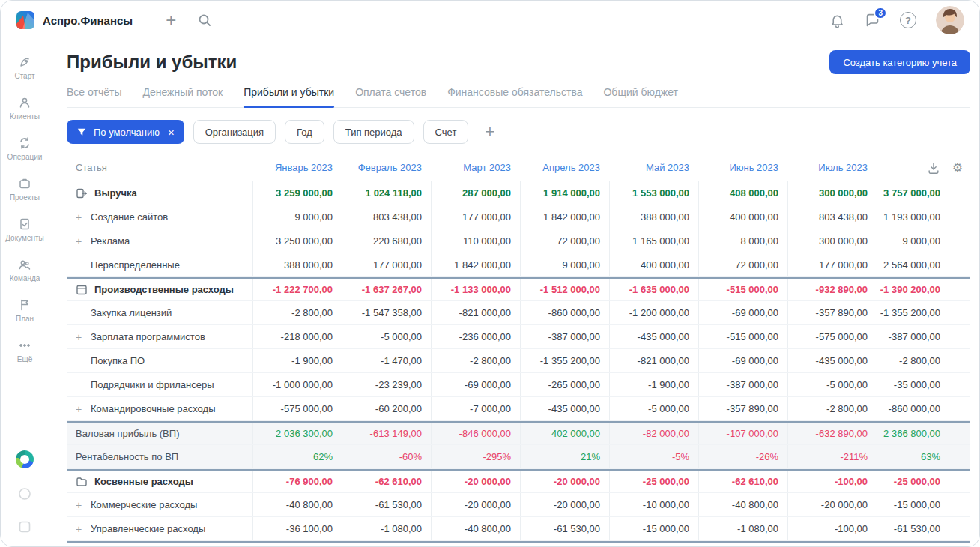  What do you see at coordinates (25, 148) in the screenshot?
I see `sidebar-item-operations: Операции` at bounding box center [25, 148].